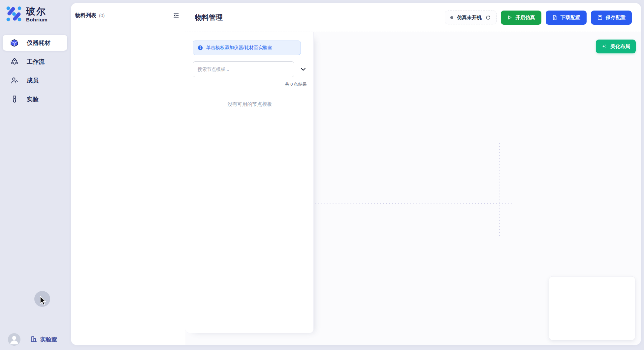  I want to click on material-list-title: 物料列表, so click(86, 16).